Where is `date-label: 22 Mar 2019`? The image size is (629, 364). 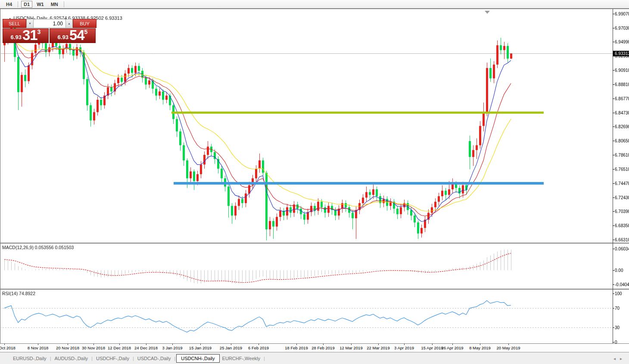
date-label: 22 Mar 2019 is located at coordinates (378, 348).